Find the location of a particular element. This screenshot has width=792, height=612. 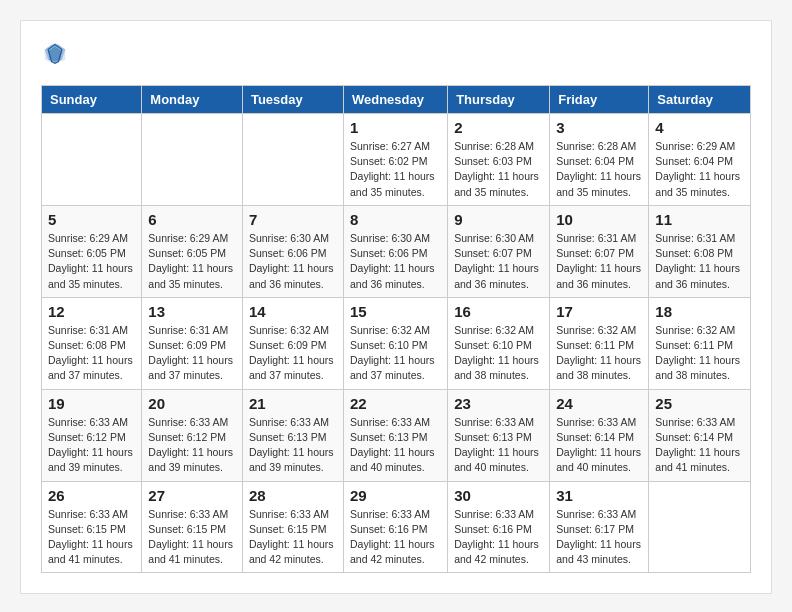

day-number: 4 is located at coordinates (700, 128).